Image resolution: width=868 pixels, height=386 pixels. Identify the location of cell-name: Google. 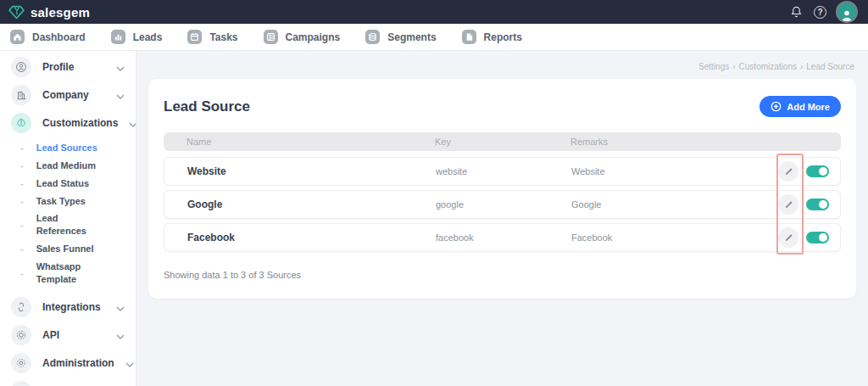
(312, 204).